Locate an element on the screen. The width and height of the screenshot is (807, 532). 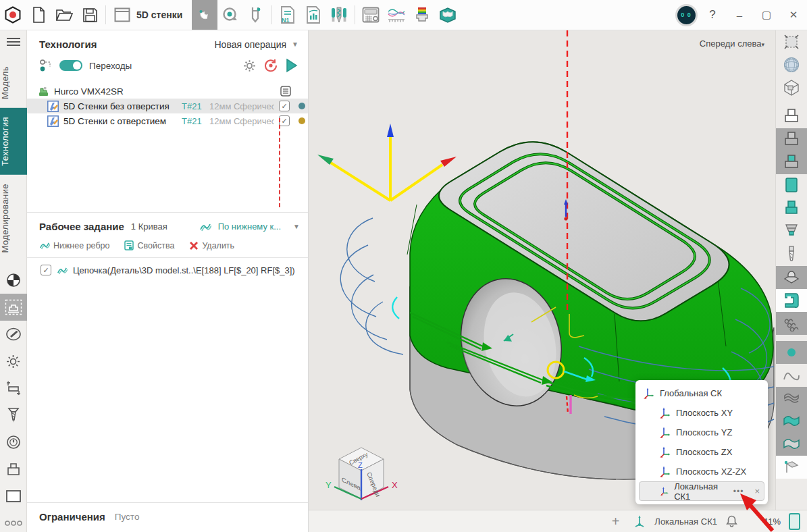
show-surfaces-button is located at coordinates (791, 421).